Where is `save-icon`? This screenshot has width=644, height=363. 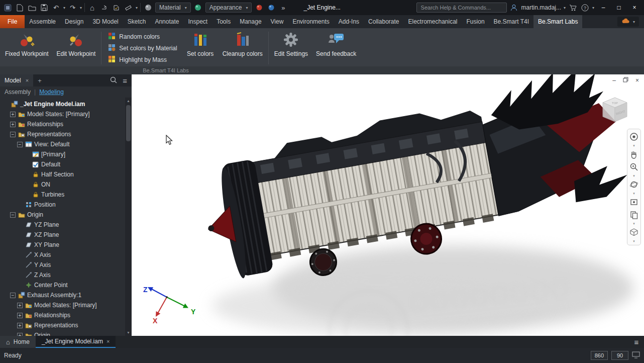 save-icon is located at coordinates (44, 8).